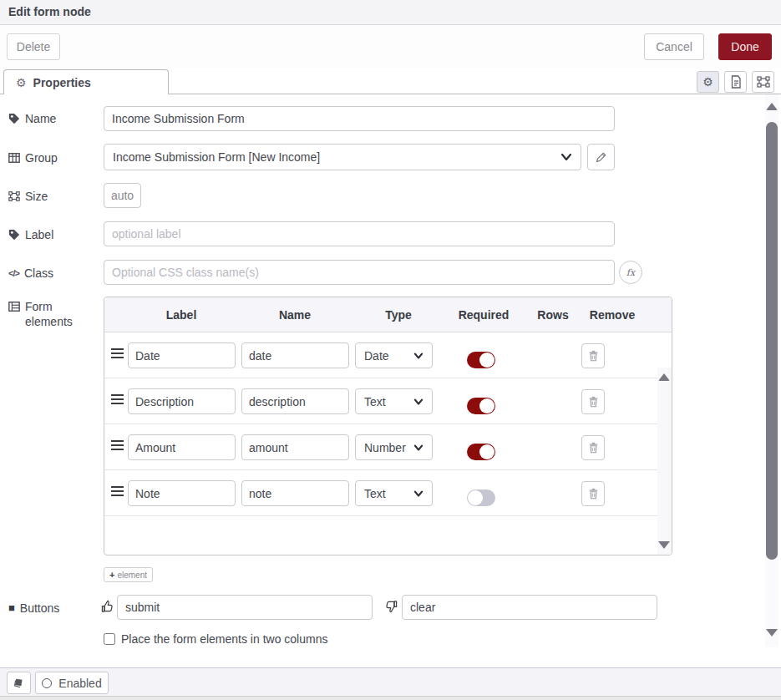 The image size is (781, 700). Describe the element at coordinates (50, 12) in the screenshot. I see `dialog-title: Edit form node` at that location.